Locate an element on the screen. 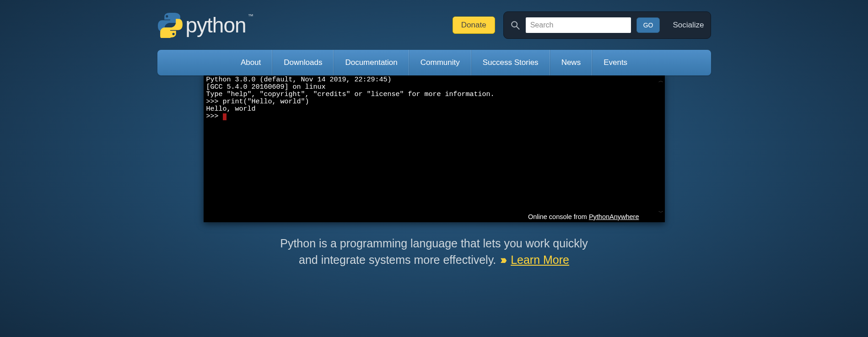  logo-trademark: ™ is located at coordinates (251, 16).